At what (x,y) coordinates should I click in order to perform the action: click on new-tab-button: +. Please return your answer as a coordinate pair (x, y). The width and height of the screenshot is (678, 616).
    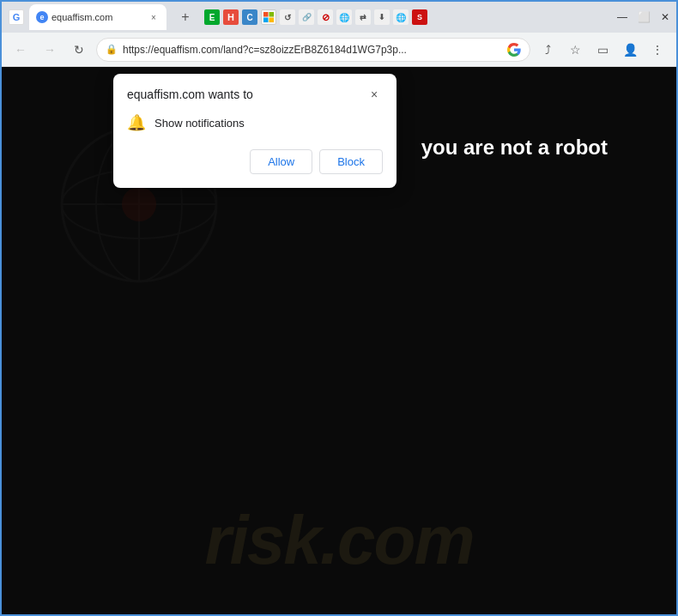
    Looking at the image, I should click on (185, 17).